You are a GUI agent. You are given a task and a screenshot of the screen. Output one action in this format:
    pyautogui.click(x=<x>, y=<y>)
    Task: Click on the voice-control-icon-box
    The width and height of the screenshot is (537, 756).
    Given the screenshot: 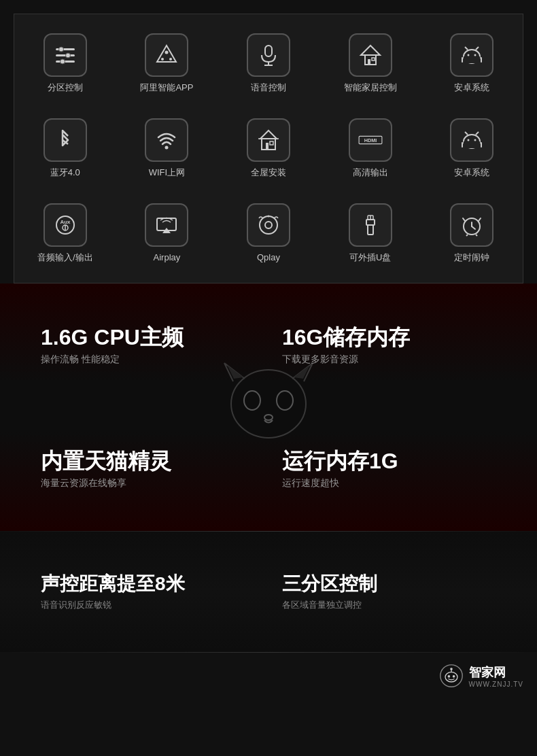 What is the action you would take?
    pyautogui.click(x=268, y=55)
    